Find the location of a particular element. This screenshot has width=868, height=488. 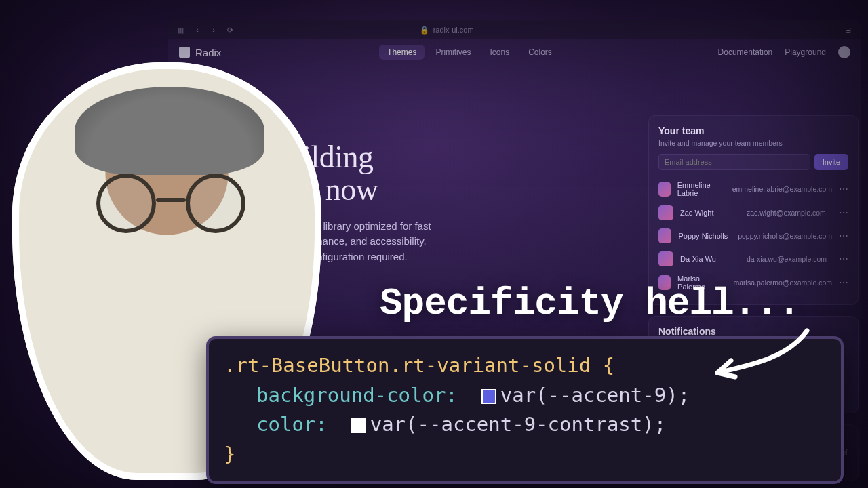

code-selector: .rt-BaseButton.rt-variant-solid { is located at coordinates (419, 365).